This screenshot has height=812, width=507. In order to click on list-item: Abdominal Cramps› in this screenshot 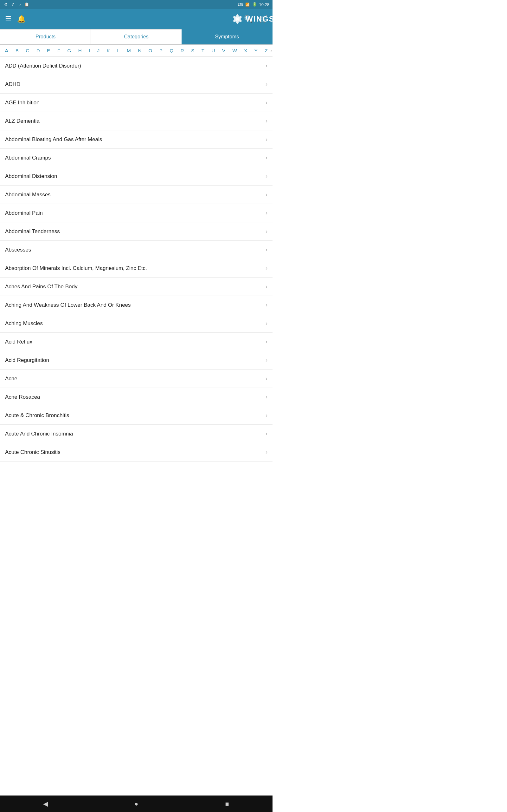, I will do `click(136, 158)`.